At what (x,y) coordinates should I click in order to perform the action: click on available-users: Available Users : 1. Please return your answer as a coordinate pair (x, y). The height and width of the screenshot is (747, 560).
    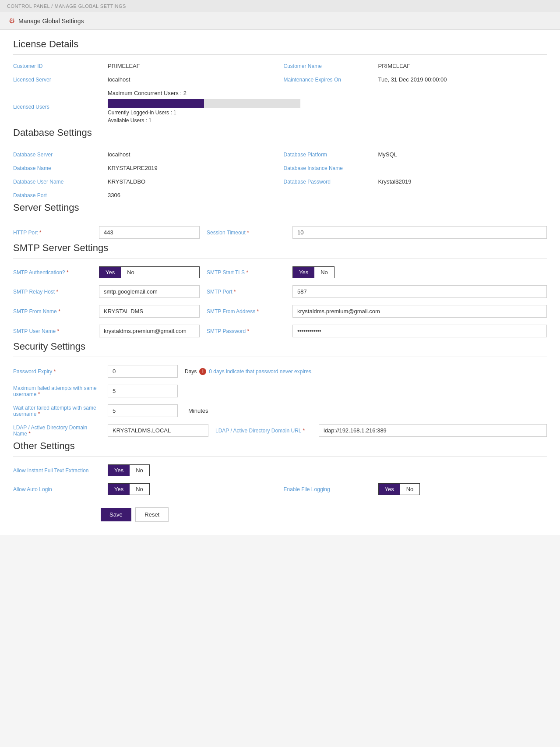
    Looking at the image, I should click on (328, 120).